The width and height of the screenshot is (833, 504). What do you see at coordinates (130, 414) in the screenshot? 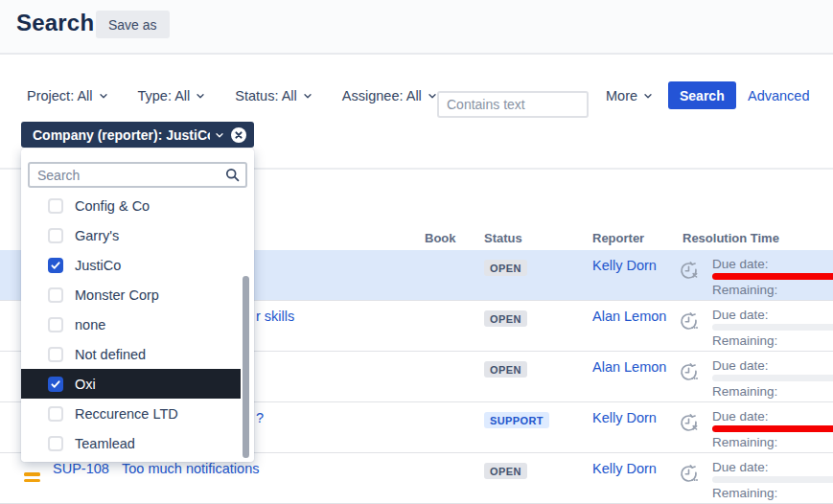
I see `company-option: Reccurence LTD` at bounding box center [130, 414].